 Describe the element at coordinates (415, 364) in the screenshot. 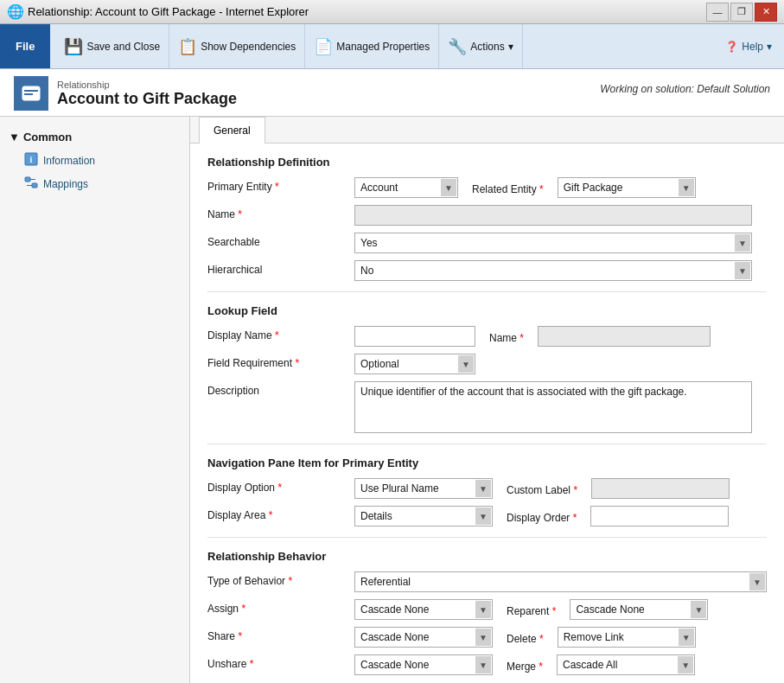

I see `field-requirement-select-wrapper: Optional Required Recommended ▼` at that location.